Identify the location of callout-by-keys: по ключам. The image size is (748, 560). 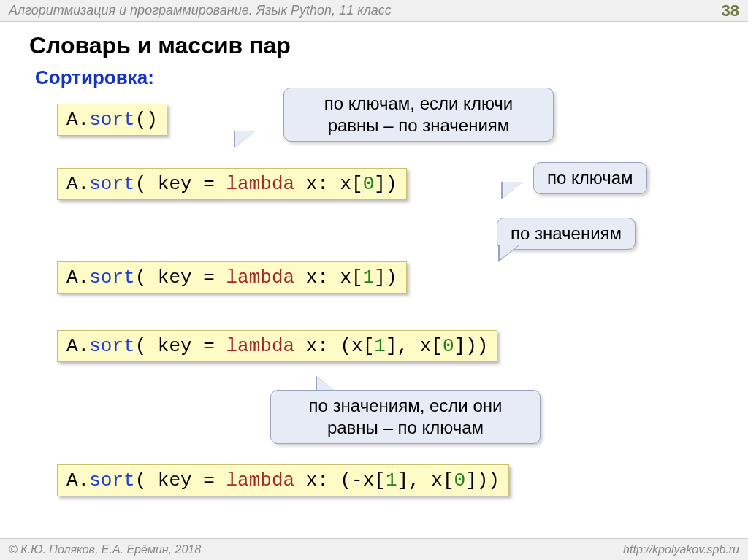
(590, 178).